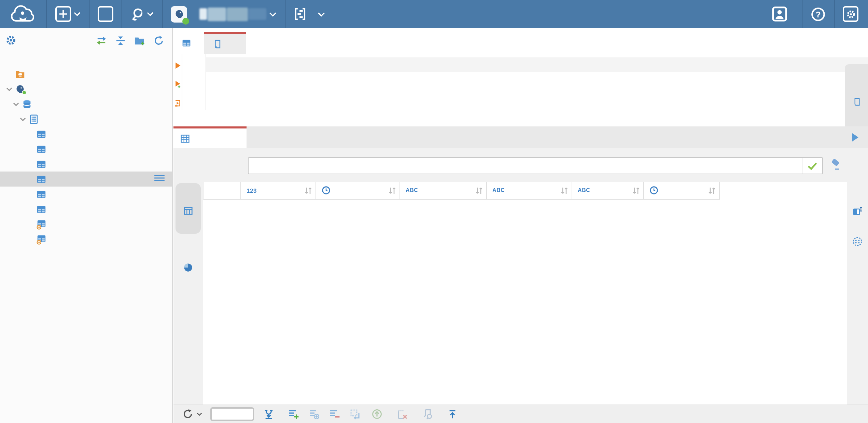 The height and width of the screenshot is (423, 868). Describe the element at coordinates (530, 190) in the screenshot. I see `column-header-last-name: ABC` at that location.